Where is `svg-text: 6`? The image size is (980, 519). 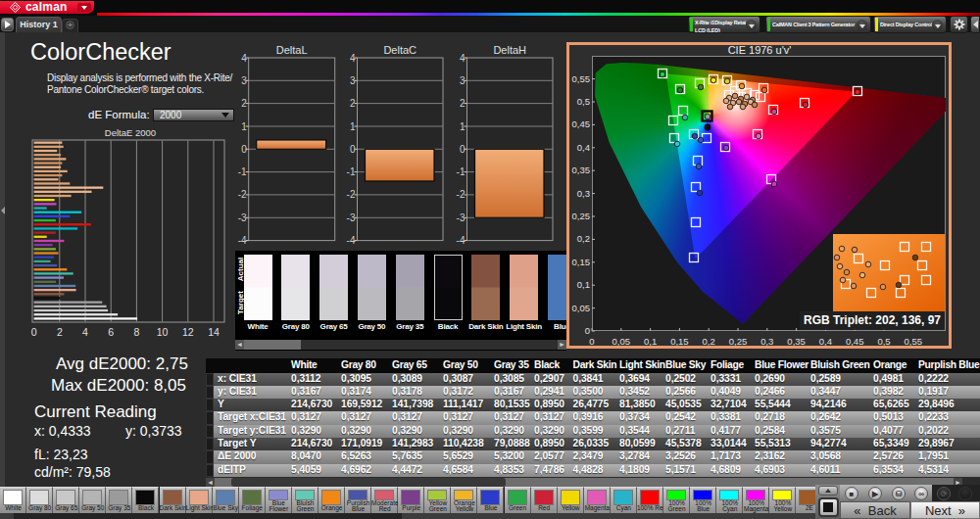 svg-text: 6 is located at coordinates (111, 332).